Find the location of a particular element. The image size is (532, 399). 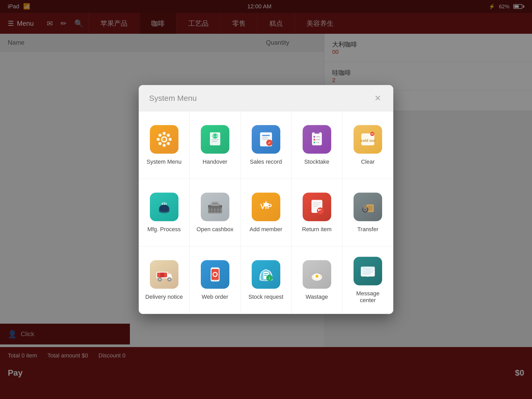

menu-item-handover: Handover is located at coordinates (215, 145).